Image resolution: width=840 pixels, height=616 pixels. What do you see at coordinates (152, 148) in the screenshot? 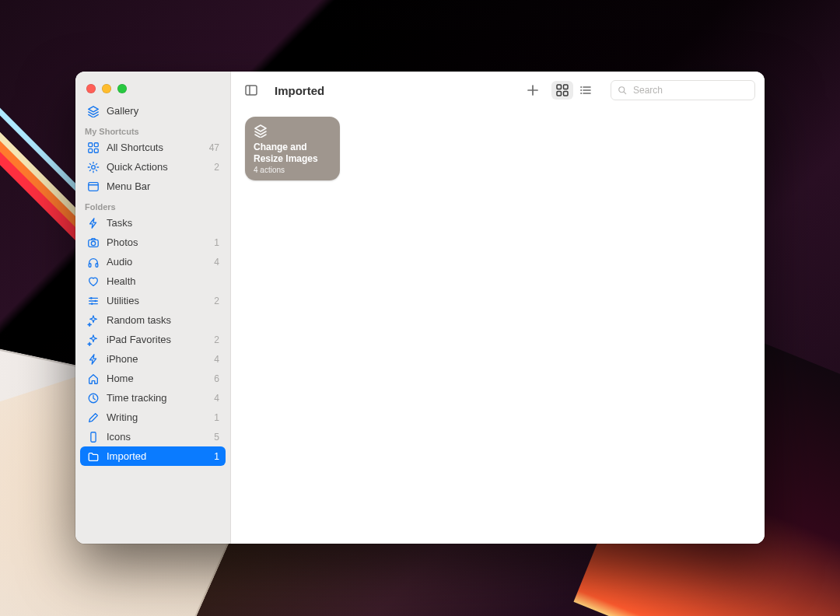
I see `sidebar-item-all-shortcuts: All Shortcuts47` at bounding box center [152, 148].